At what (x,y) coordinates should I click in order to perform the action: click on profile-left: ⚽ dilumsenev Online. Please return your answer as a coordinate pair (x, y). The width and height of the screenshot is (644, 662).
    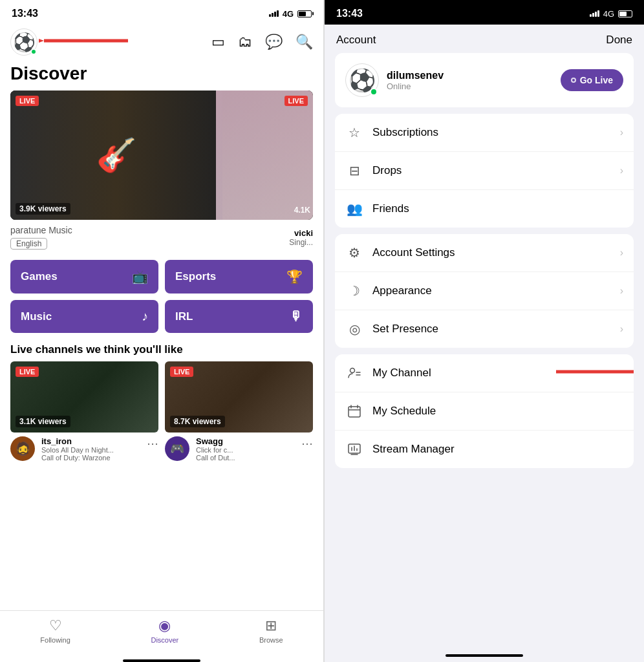
    Looking at the image, I should click on (394, 80).